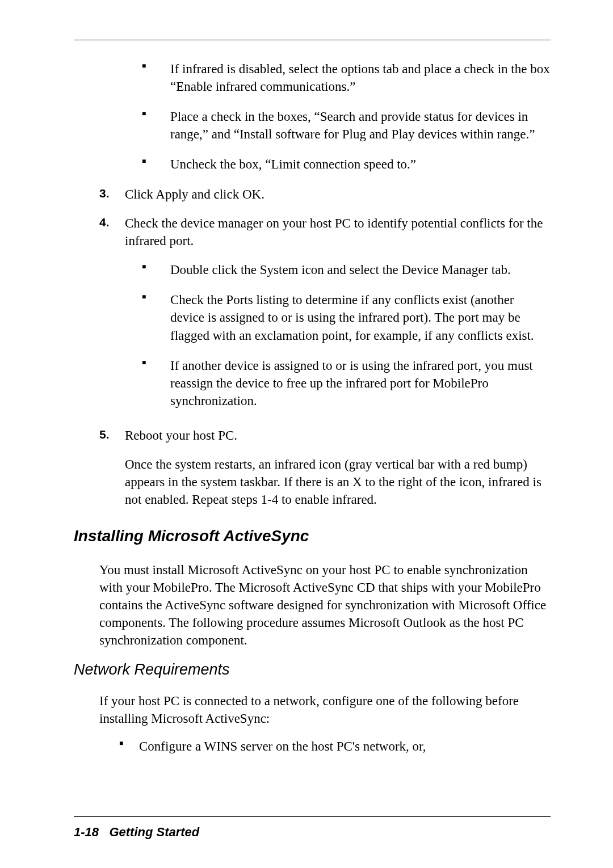 Image resolution: width=613 pixels, height=868 pixels. Describe the element at coordinates (312, 817) in the screenshot. I see `bottom-rule` at that location.